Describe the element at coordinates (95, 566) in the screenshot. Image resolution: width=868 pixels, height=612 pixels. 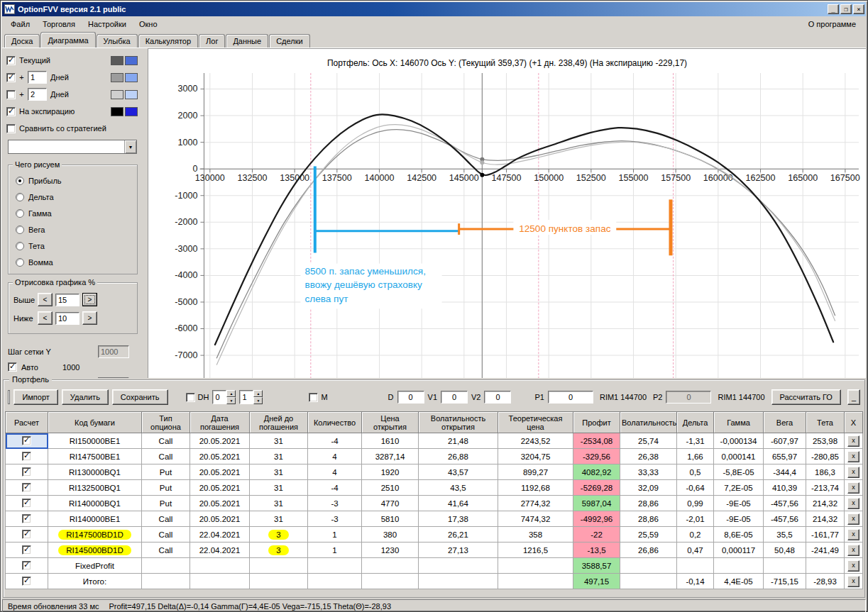
I see `cell-code: FixedProfit` at that location.